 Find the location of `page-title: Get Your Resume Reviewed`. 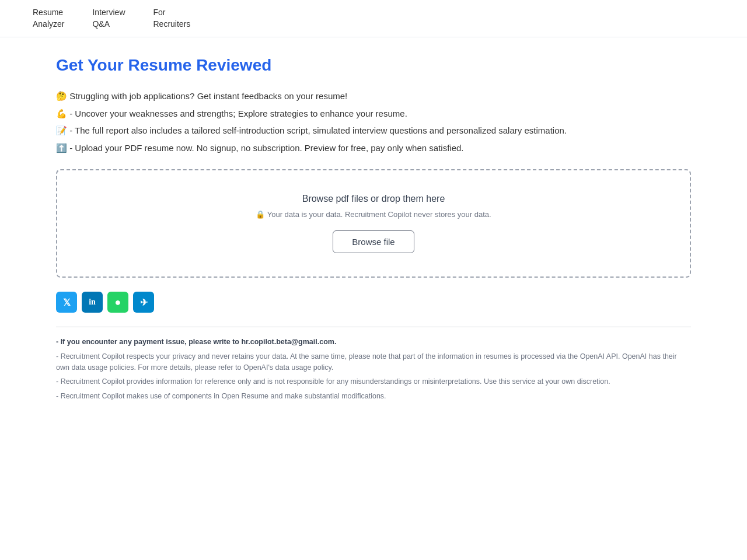

page-title: Get Your Resume Reviewed is located at coordinates (374, 65).